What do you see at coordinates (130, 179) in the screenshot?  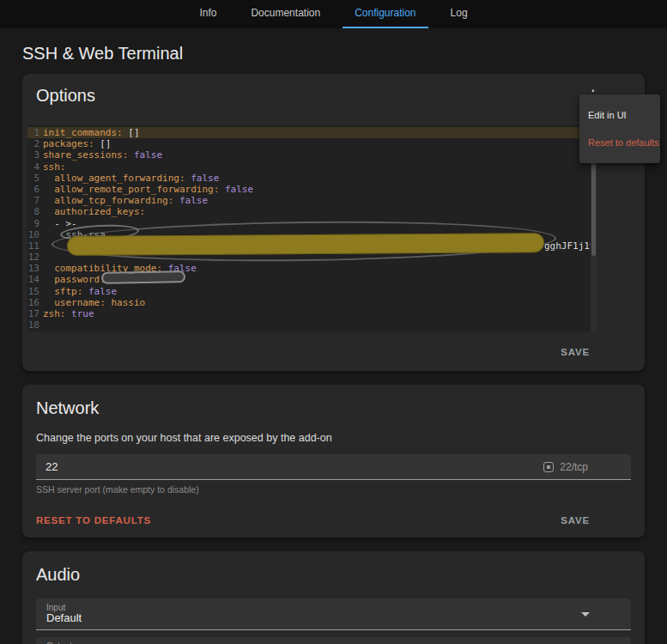 I see `code-text: allow_agent_forwarding: false` at bounding box center [130, 179].